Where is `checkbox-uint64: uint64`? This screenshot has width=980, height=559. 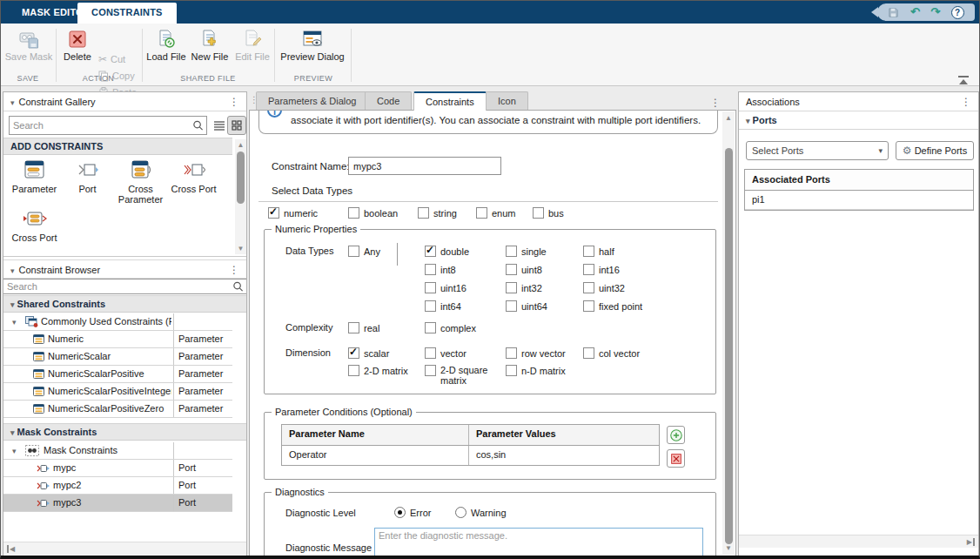
checkbox-uint64: uint64 is located at coordinates (527, 306).